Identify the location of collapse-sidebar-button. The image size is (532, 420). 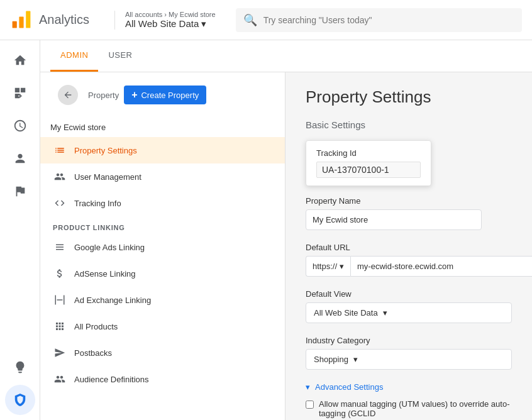
(68, 95).